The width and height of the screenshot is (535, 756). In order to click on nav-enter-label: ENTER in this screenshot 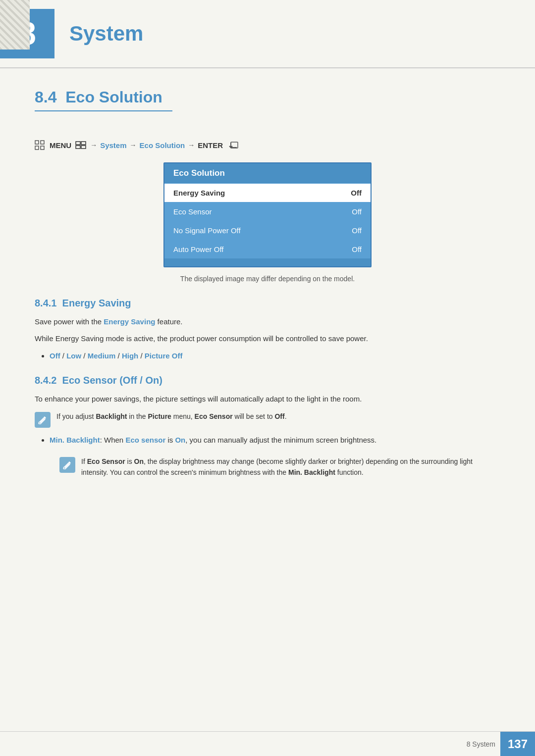, I will do `click(210, 146)`.